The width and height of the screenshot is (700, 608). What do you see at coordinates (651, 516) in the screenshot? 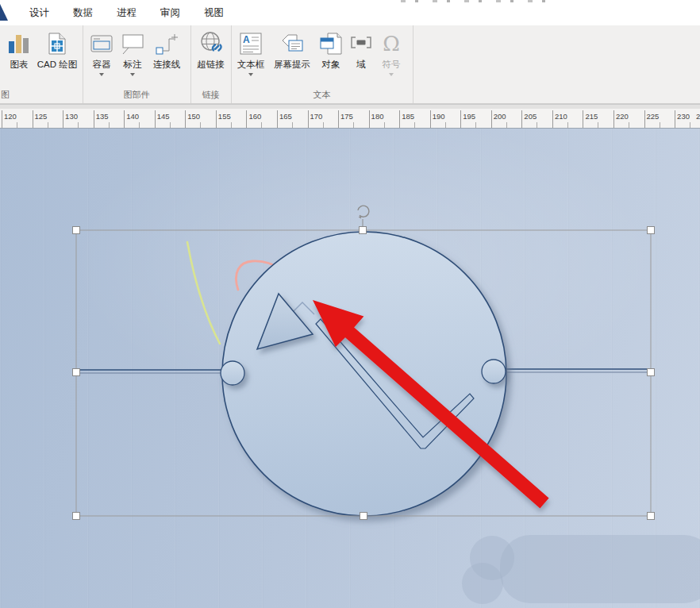
I see `handle-bottom-right` at bounding box center [651, 516].